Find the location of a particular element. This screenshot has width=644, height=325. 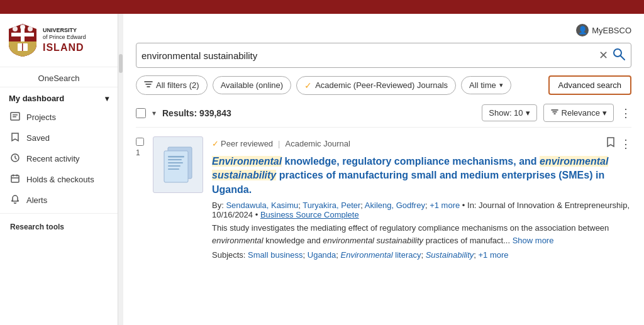

show-count-button: Show: 10 ▾ is located at coordinates (509, 113).